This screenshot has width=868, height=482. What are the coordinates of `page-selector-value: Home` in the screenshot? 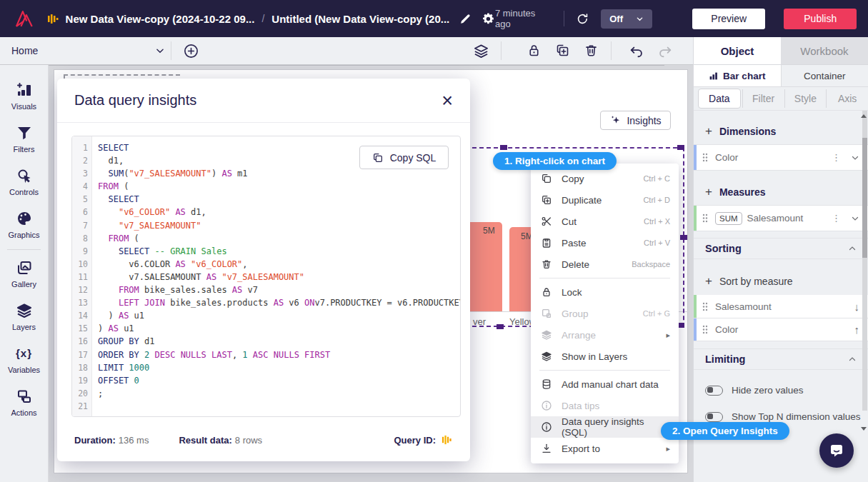 It's located at (24, 51).